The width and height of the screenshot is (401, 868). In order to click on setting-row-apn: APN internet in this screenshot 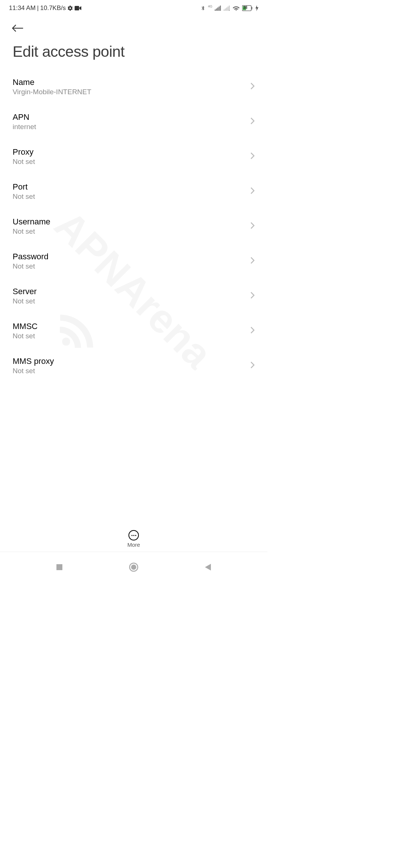, I will do `click(134, 122)`.